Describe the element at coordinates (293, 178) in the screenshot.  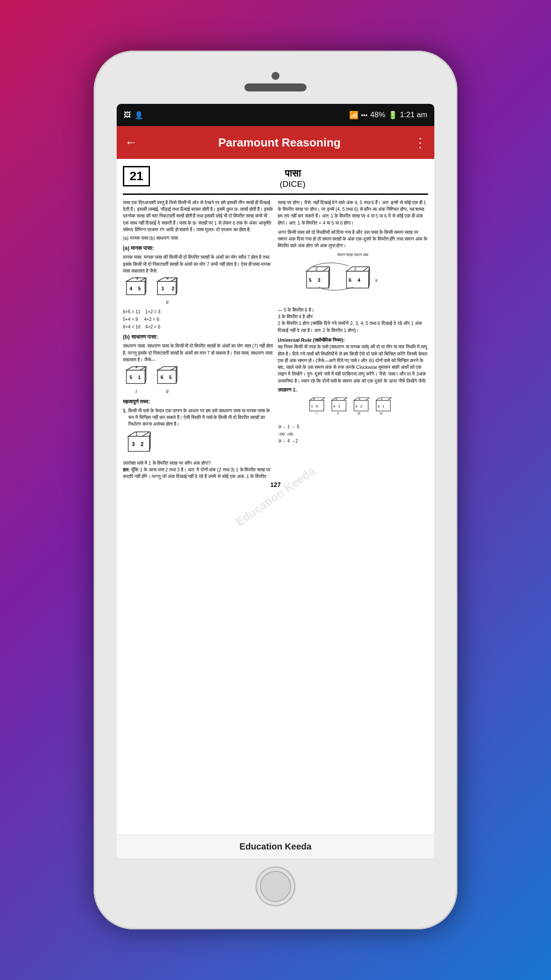
I see `chapter-title-block: पासा (DICE)` at that location.